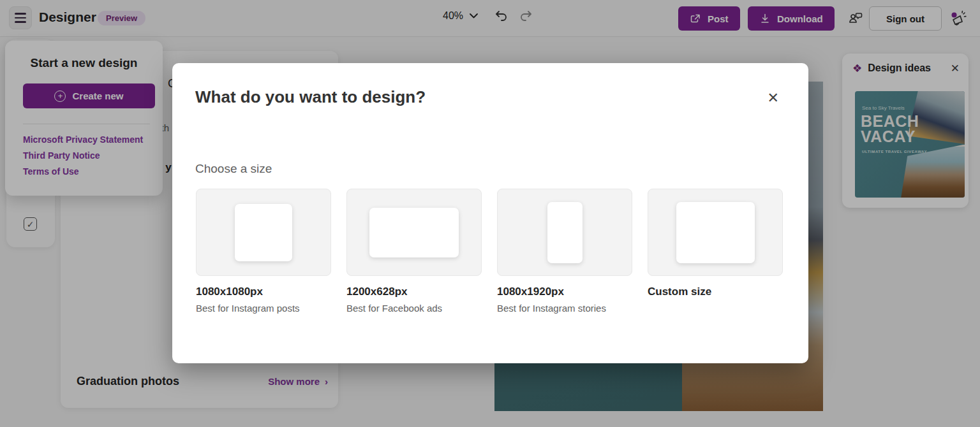 The width and height of the screenshot is (980, 427). I want to click on size-label: Custom size, so click(715, 292).